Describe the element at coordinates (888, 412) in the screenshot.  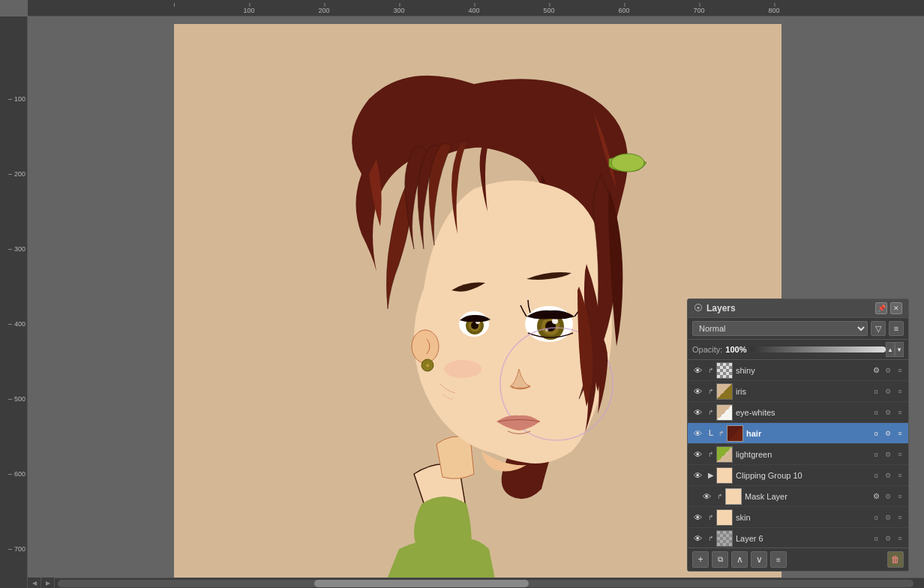
I see `layer-gear-eye-whites: ⚙` at that location.